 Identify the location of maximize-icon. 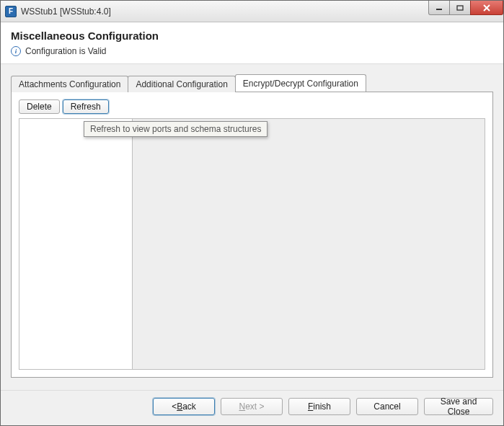
(460, 8).